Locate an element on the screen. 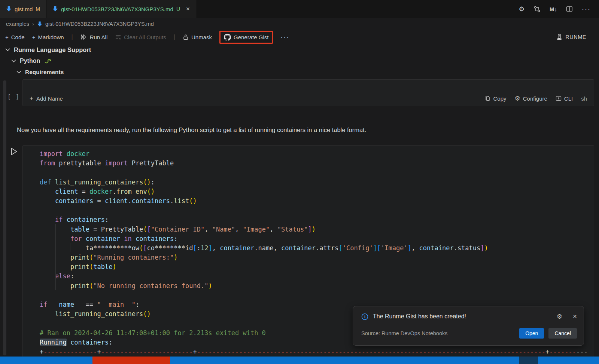 This screenshot has width=599, height=364. copy-label: Copy is located at coordinates (499, 99).